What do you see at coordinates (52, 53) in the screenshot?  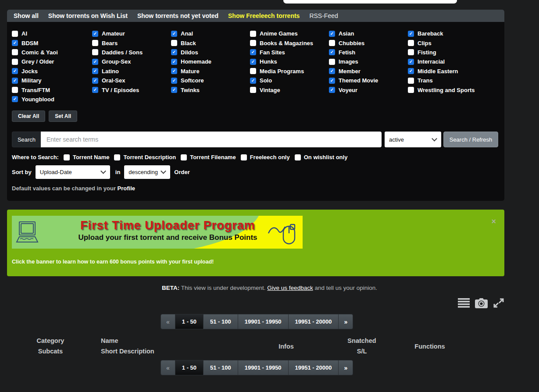 I see `category-checkbox-comic-yaoi: Comic & Yaoi` at bounding box center [52, 53].